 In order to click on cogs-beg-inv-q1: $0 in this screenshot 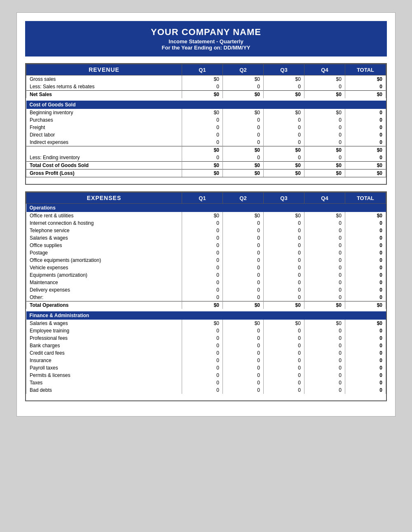, I will do `click(203, 113)`.